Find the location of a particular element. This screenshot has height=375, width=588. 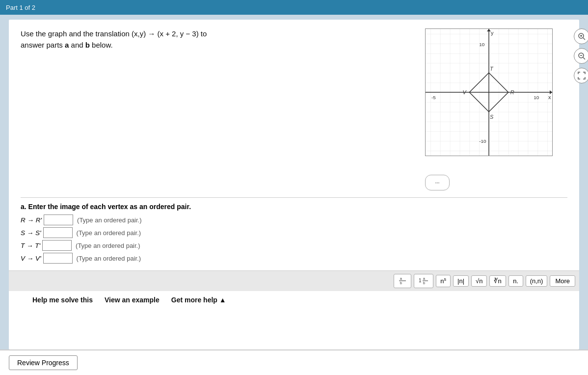

vertex-hint-s: (Type an ordered pair.) is located at coordinates (109, 233).